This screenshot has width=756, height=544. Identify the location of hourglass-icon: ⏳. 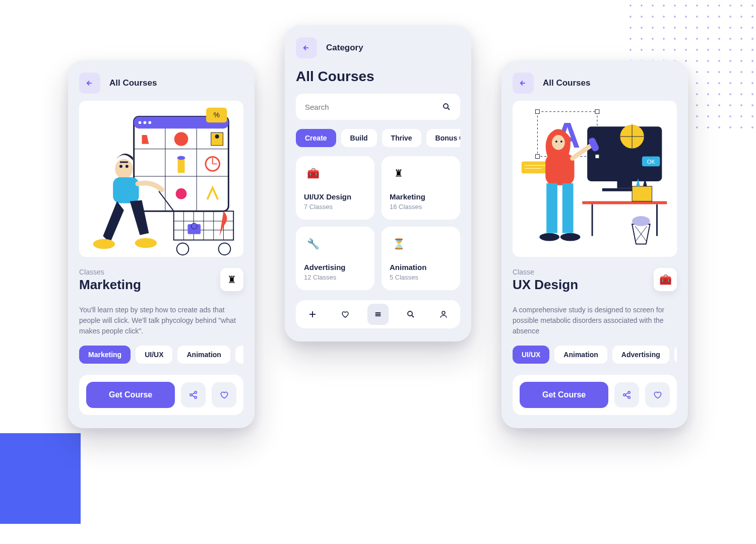
(399, 244).